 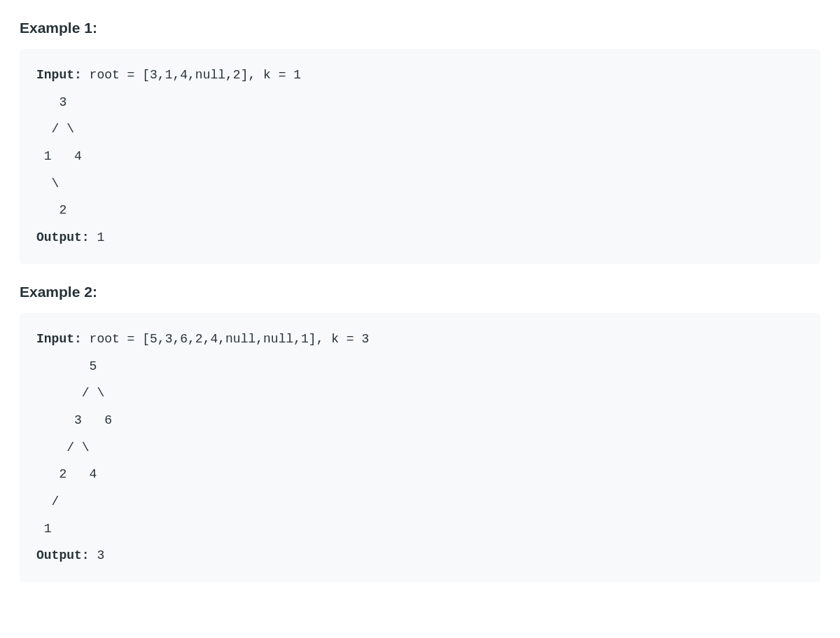 What do you see at coordinates (97, 555) in the screenshot?
I see `output-value: 3` at bounding box center [97, 555].